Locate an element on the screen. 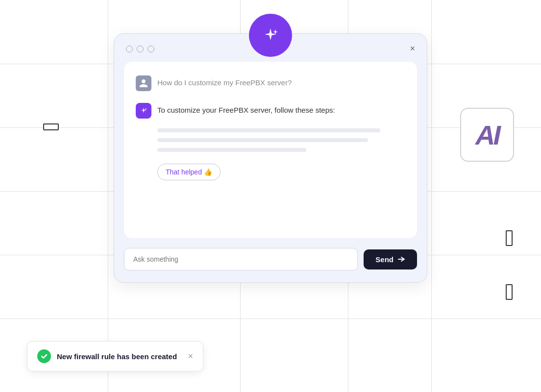 The image size is (541, 392). sparkle-circle is located at coordinates (270, 35).